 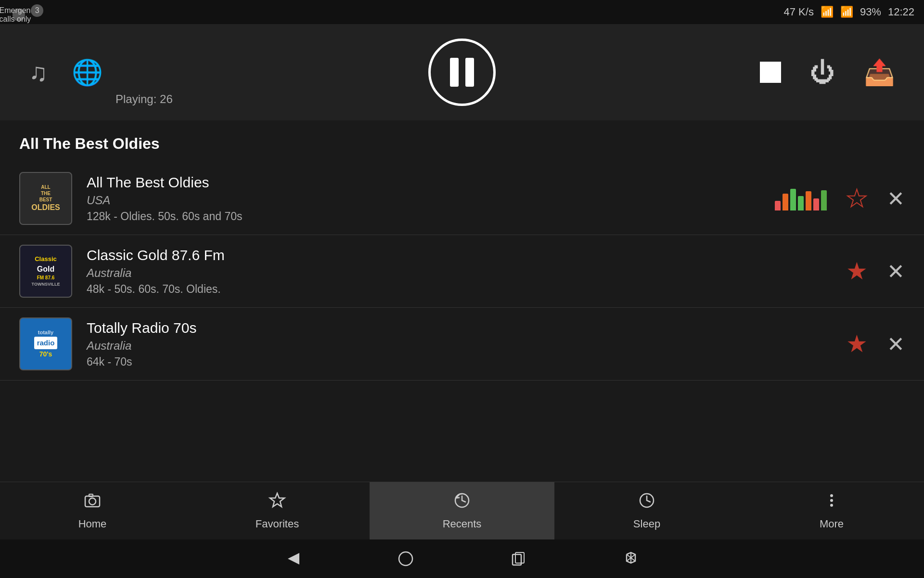 I want to click on home-icon, so click(x=92, y=503).